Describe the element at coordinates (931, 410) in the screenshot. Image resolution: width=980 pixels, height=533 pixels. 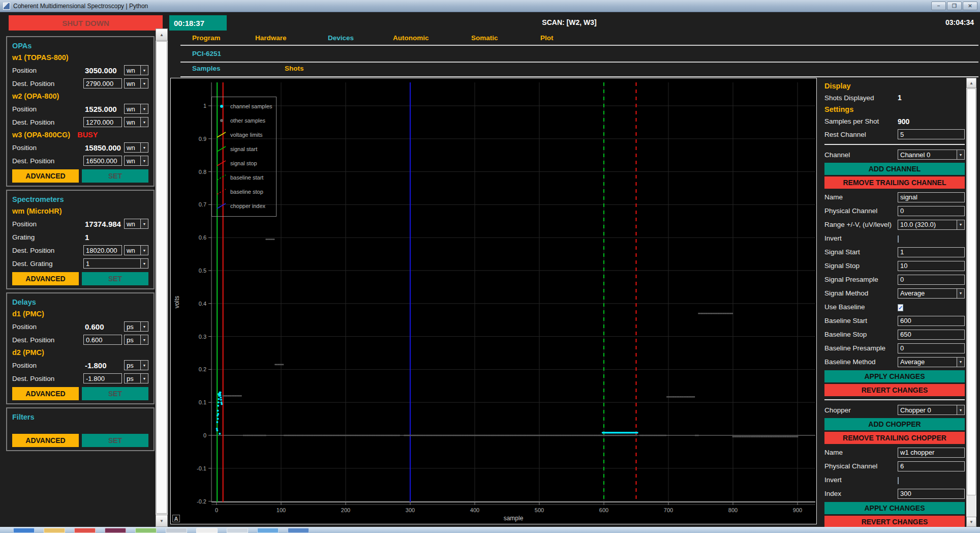
I see `chopper-select: Chopper 0▼` at that location.